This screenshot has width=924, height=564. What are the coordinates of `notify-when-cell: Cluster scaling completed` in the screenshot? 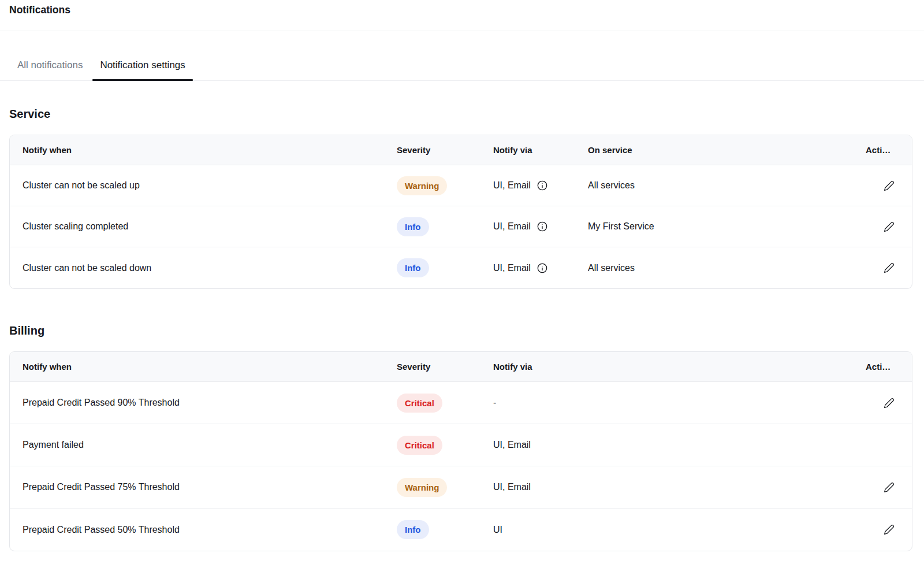 It's located at (210, 227).